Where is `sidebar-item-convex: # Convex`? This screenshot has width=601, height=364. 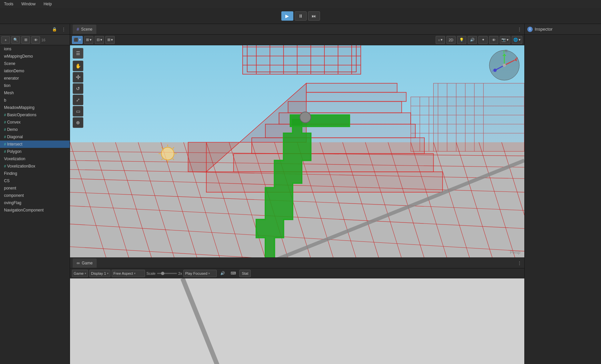
sidebar-item-convex: # Convex is located at coordinates (35, 122).